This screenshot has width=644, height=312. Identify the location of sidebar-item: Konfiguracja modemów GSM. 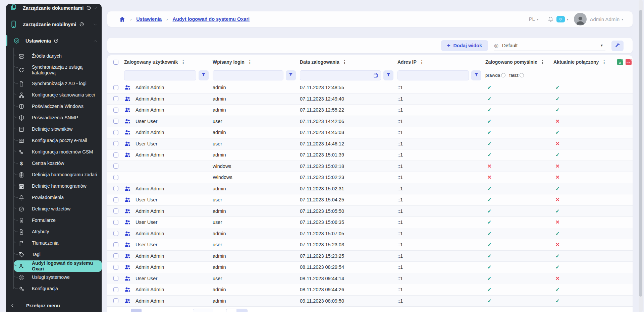
(54, 152).